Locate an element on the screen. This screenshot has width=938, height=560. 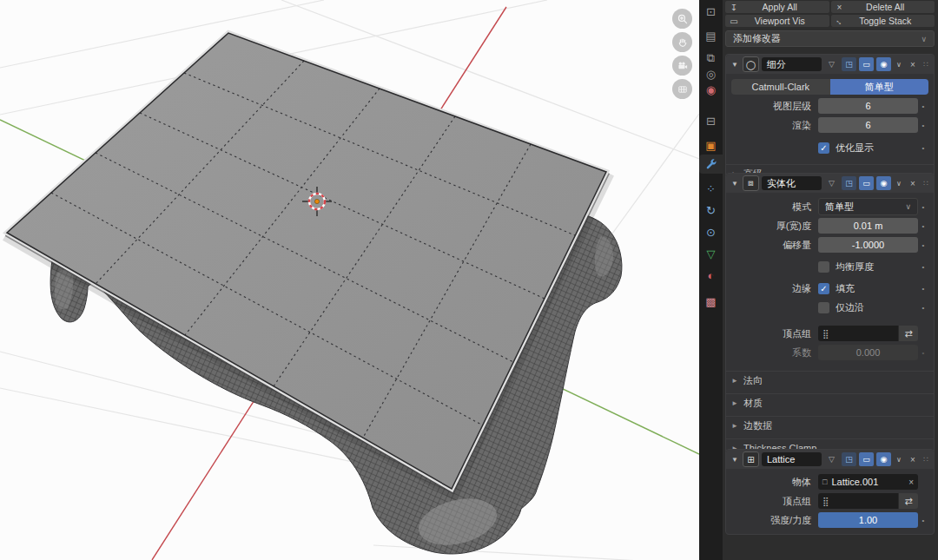
mode-label: 模式 is located at coordinates (772, 207).